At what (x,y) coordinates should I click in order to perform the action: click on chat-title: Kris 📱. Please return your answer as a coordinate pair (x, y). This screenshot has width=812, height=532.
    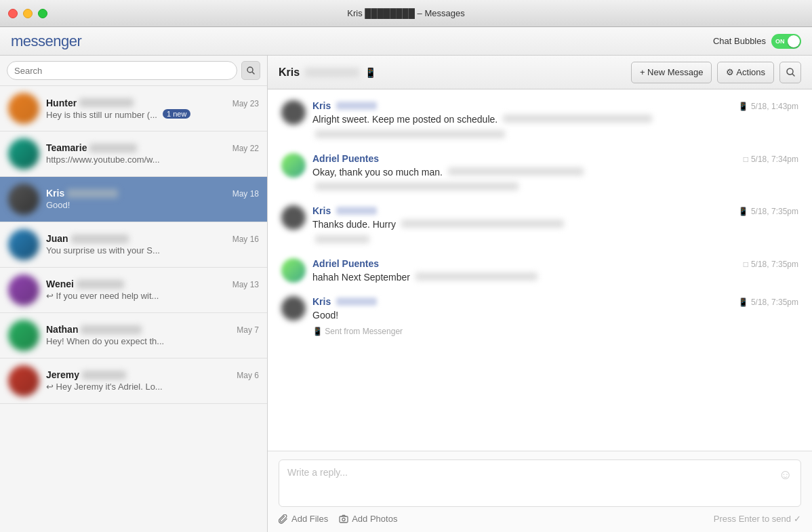
    Looking at the image, I should click on (327, 73).